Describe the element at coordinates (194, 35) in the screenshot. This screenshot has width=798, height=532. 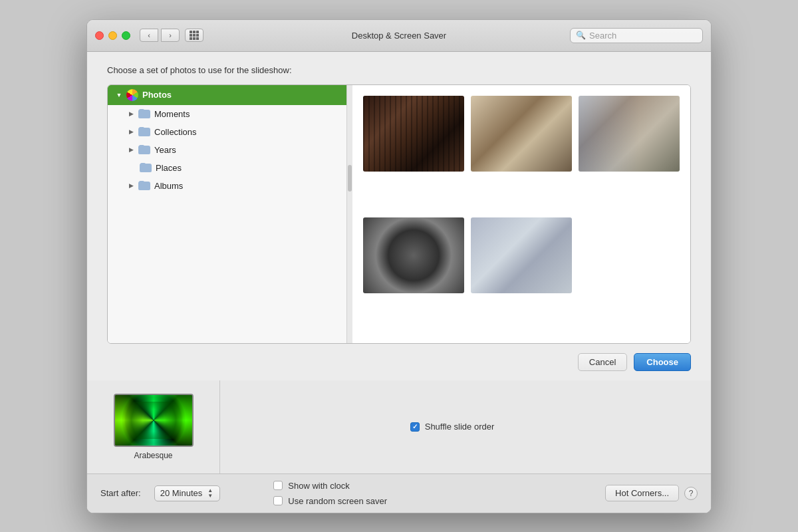
I see `grid-view-button` at that location.